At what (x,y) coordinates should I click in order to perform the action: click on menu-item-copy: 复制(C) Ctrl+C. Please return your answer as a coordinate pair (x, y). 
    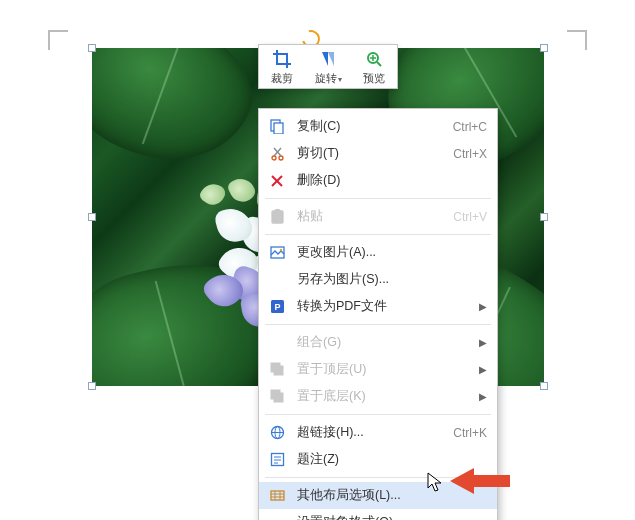
    Looking at the image, I should click on (378, 126).